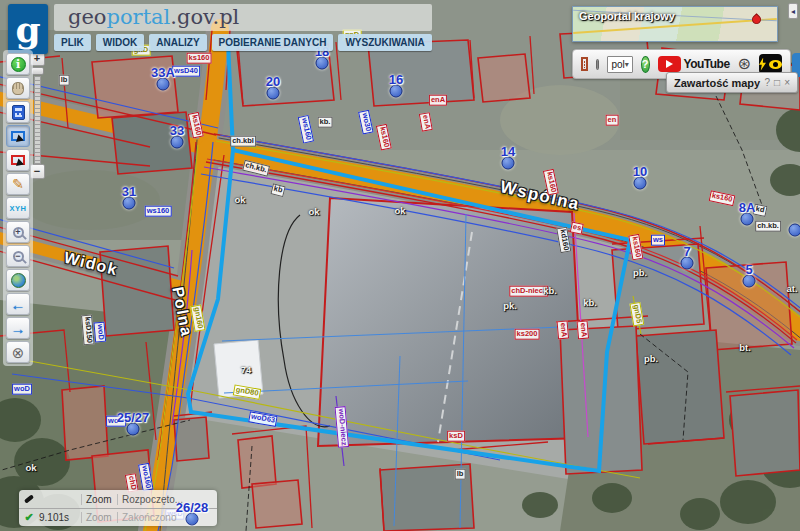 The width and height of the screenshot is (800, 531). Describe the element at coordinates (18, 136) in the screenshot. I see `select-rectangle-icon` at that location.